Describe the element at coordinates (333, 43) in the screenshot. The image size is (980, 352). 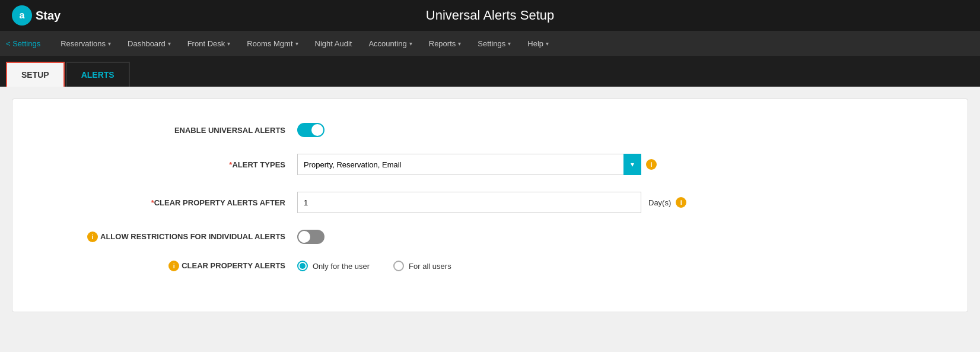
I see `nav-item-nightaudit: Night Audit` at that location.